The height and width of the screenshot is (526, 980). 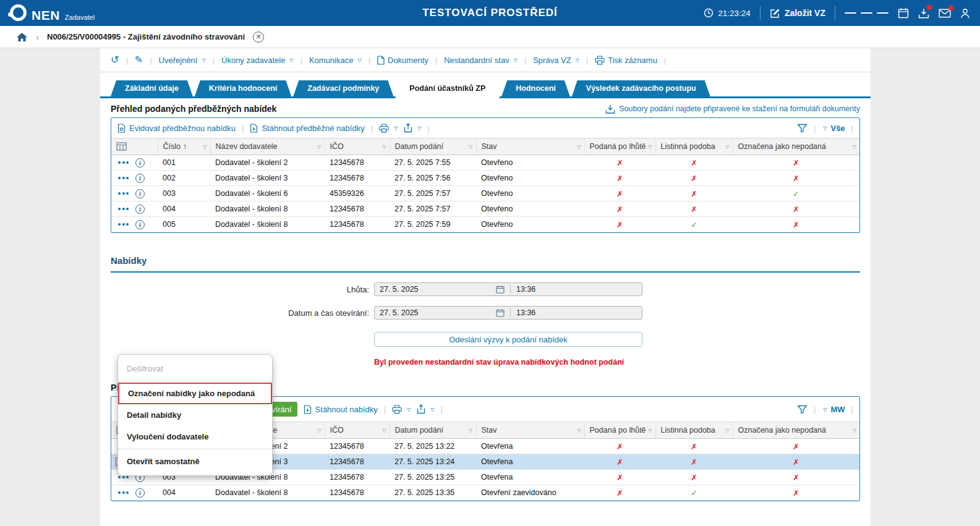 I want to click on table-row: i005Dodavatel - školení 81234567827. 5. …, so click(x=485, y=225).